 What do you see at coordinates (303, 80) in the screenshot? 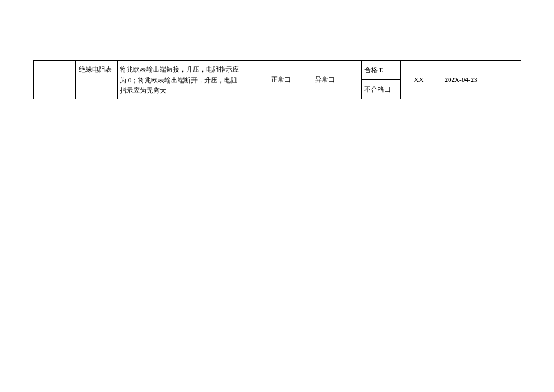
I see `cell-status: 正常口异常口` at bounding box center [303, 80].